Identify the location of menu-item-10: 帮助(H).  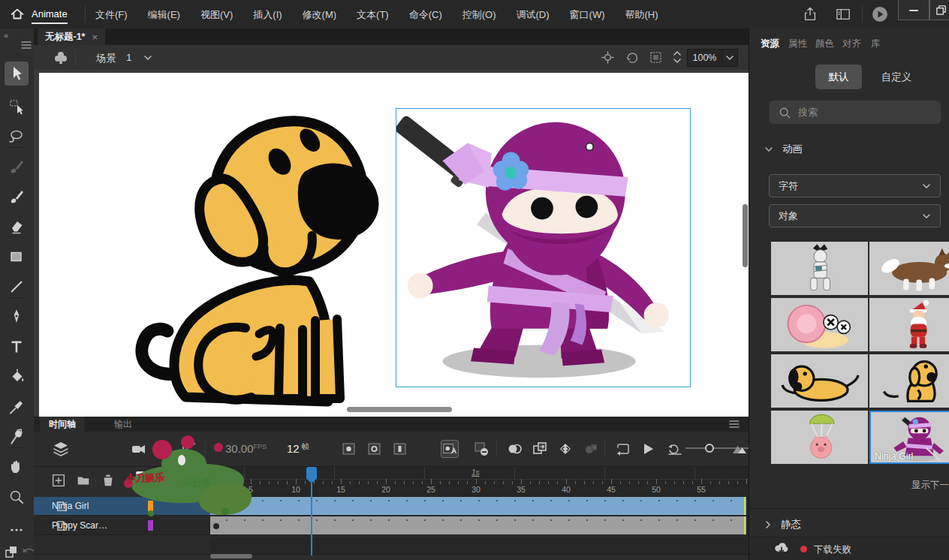
(642, 15).